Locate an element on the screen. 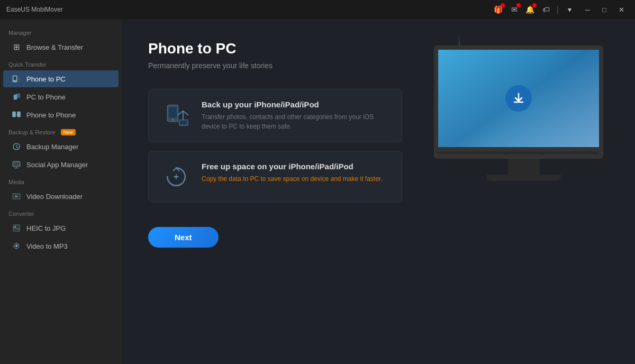  email-icon: ✉ is located at coordinates (514, 10).